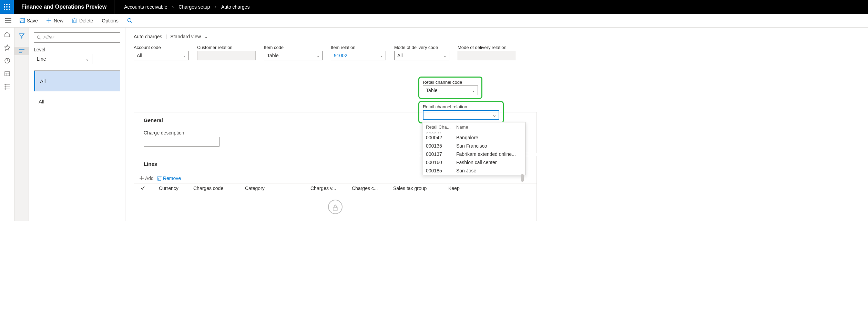 The image size is (868, 321). What do you see at coordinates (474, 138) in the screenshot?
I see `dropdown-row: 000042 Bangalore` at bounding box center [474, 138].